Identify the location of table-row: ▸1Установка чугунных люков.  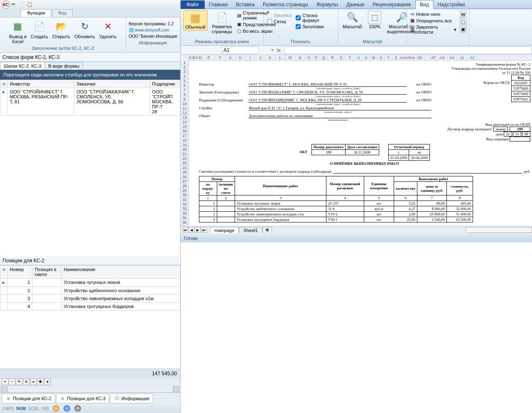
(91, 283).